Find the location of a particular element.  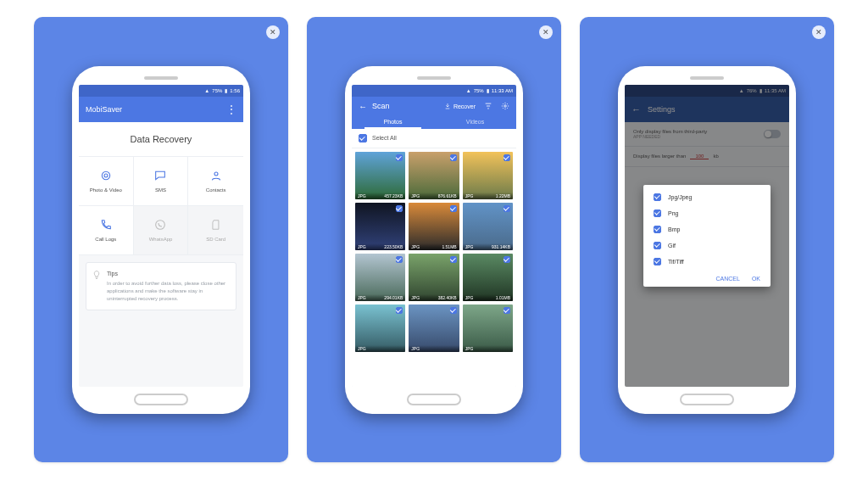

cell-sms: SMS is located at coordinates (161, 182).